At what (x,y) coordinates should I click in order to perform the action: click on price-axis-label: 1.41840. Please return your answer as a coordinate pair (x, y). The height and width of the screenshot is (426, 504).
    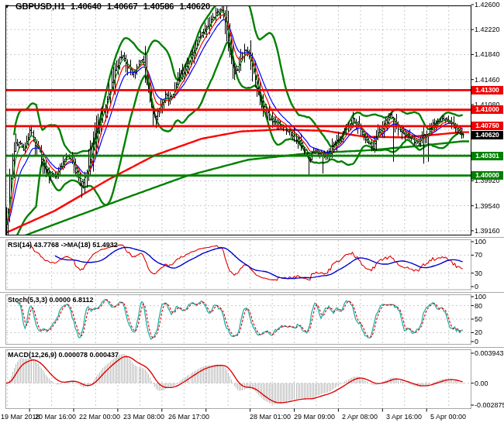
    Looking at the image, I should click on (487, 54).